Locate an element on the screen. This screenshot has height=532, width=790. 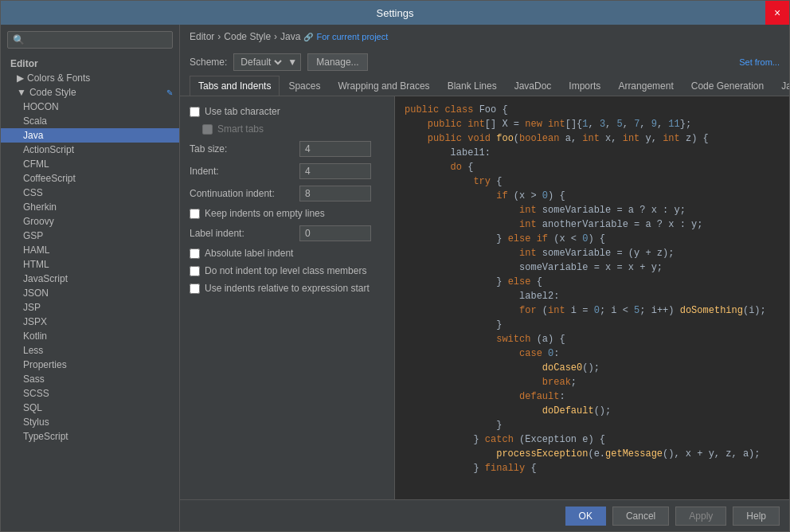
code-line: public class Foo { is located at coordinates (592, 110).